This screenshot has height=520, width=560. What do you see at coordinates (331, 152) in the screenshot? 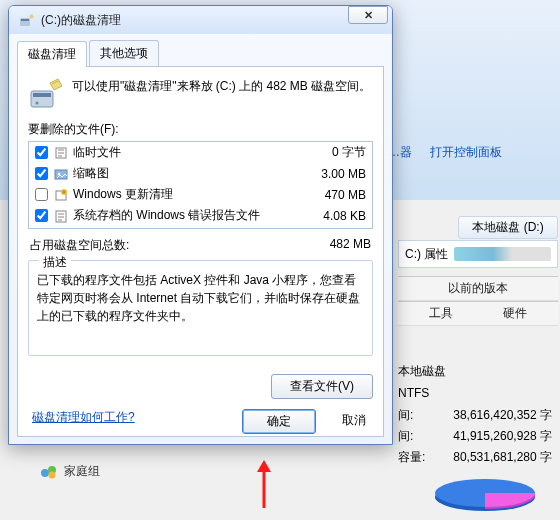
I see `file-size: 0 字节` at bounding box center [331, 152].